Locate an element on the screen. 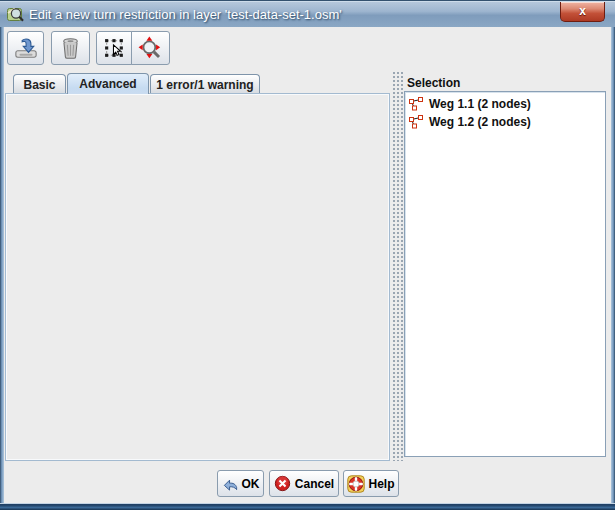 Image resolution: width=615 pixels, height=510 pixels. zoom-to-selection-button is located at coordinates (150, 48).